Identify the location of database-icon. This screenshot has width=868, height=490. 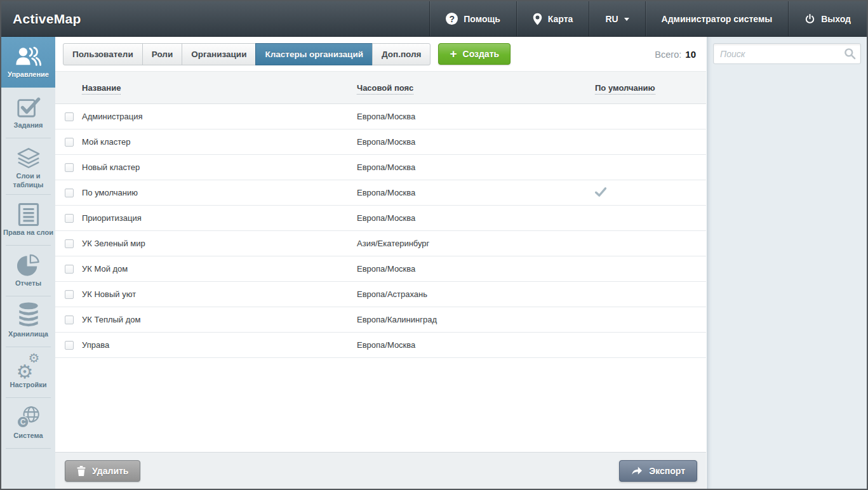
(29, 316).